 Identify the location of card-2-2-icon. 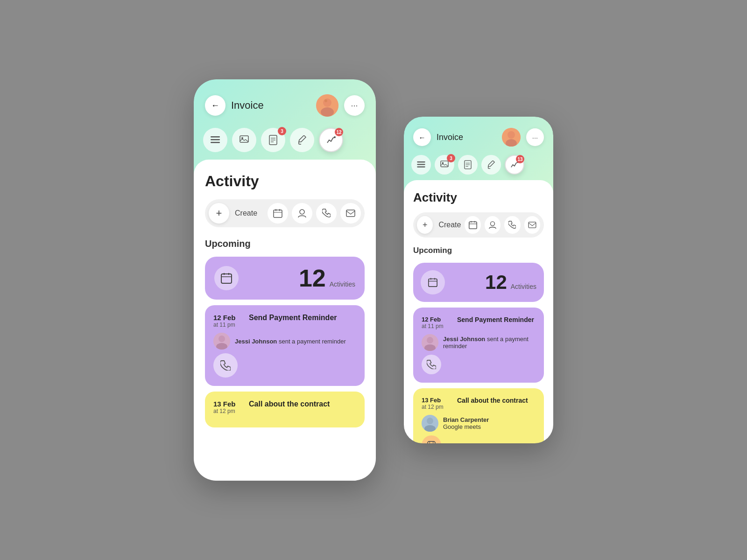
(431, 440).